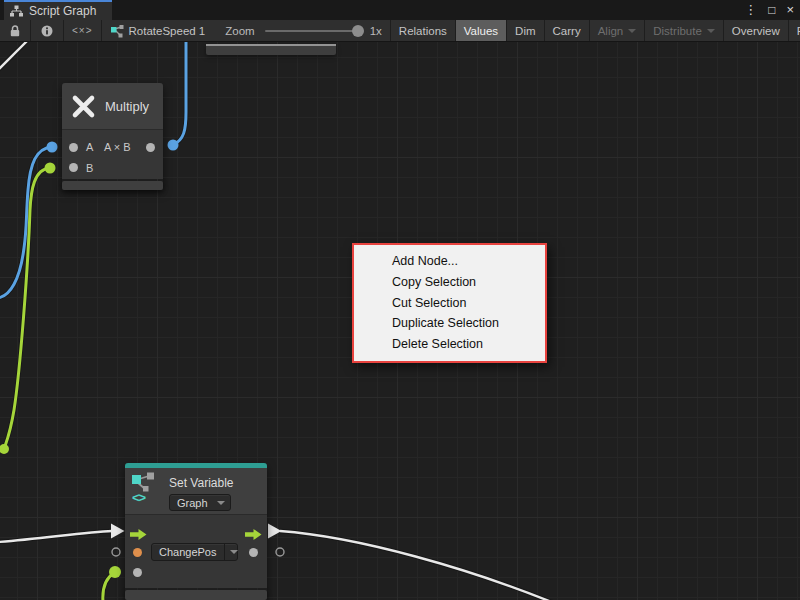 The height and width of the screenshot is (600, 800). What do you see at coordinates (618, 30) in the screenshot?
I see `align-dropdown-button: Align` at bounding box center [618, 30].